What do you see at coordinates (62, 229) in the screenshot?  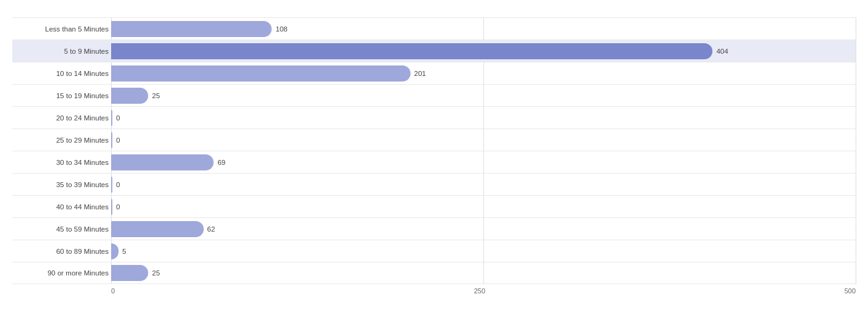 I see `bar-label-9: 45 to 59 Minutes` at bounding box center [62, 229].